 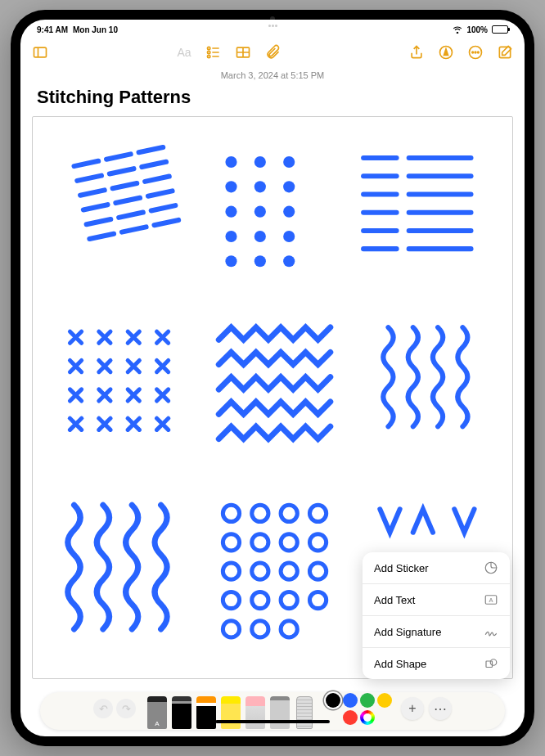 I want to click on status-bar: 9:41 AM Mon Jun 10 100%, so click(x=272, y=29).